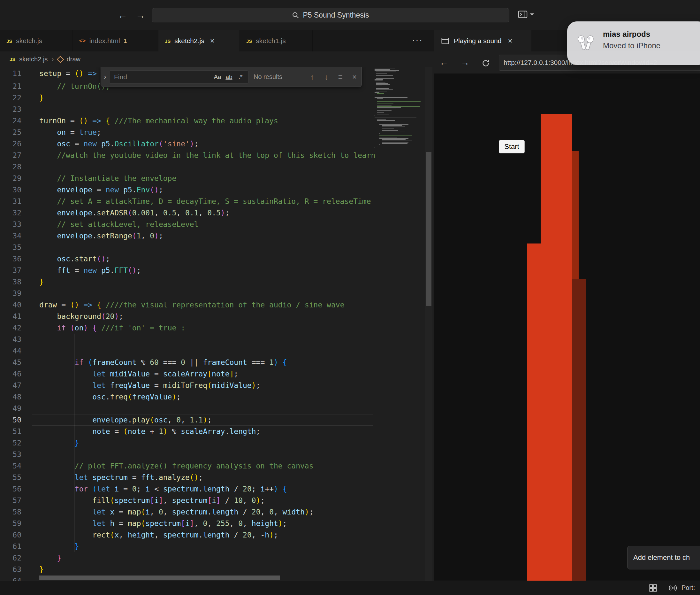  Describe the element at coordinates (399, 150) in the screenshot. I see `minimap` at that location.